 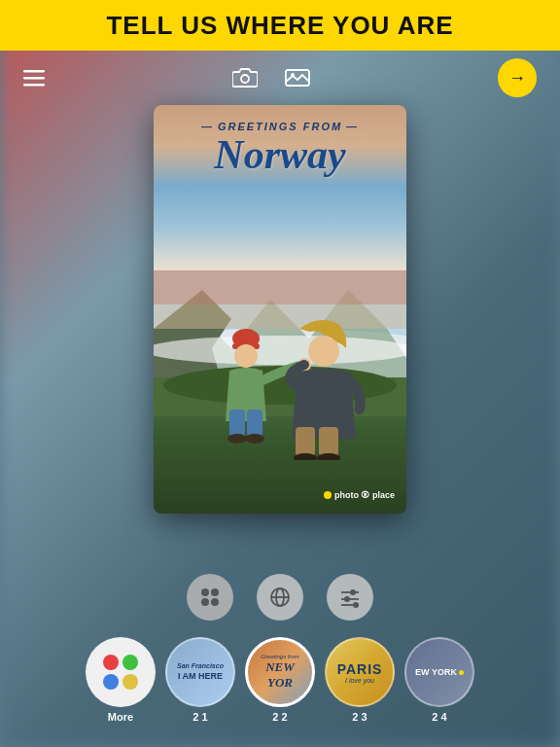 I want to click on newyork2-inner: EW YORK, so click(x=439, y=672).